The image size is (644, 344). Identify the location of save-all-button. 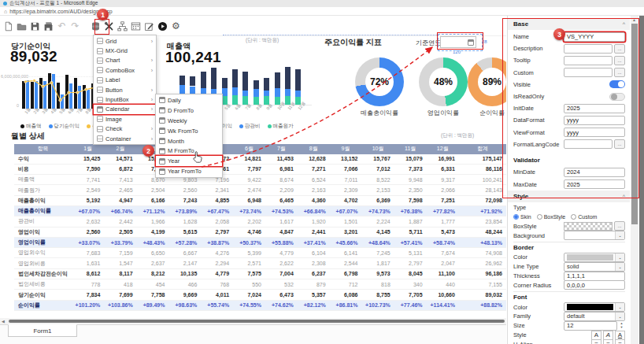
(49, 27).